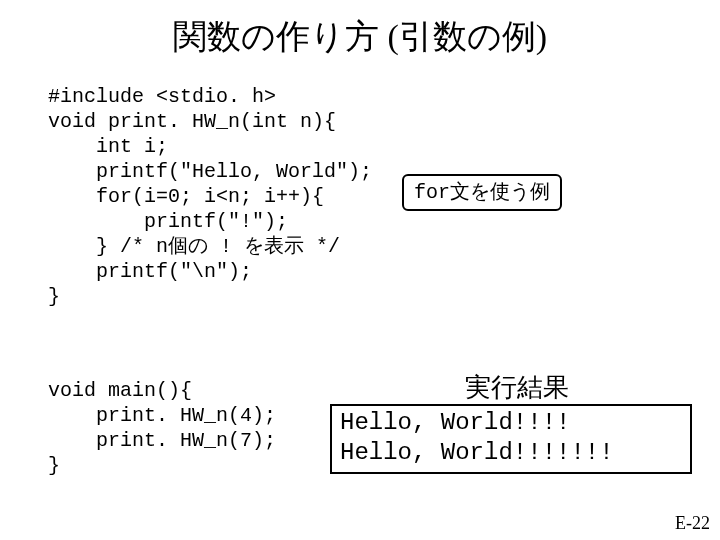  Describe the element at coordinates (517, 388) in the screenshot. I see `result-label: 実行結果` at that location.